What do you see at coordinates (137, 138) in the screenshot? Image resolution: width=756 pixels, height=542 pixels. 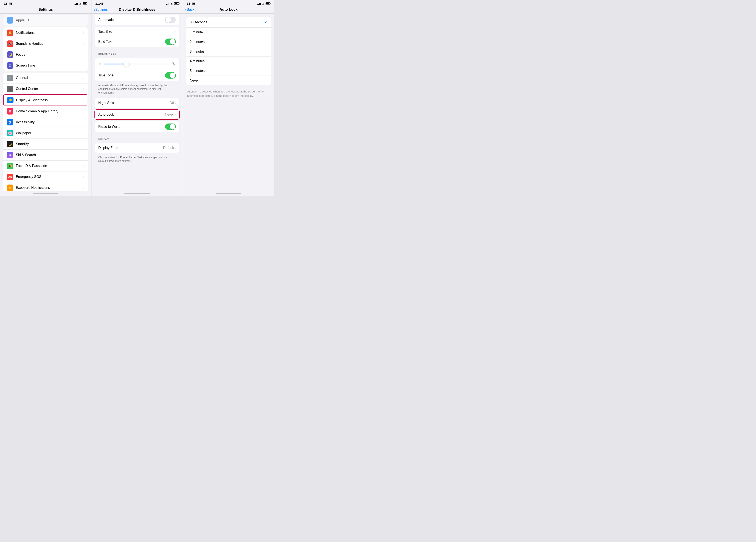 I see `display-section-label: DISPLAY` at bounding box center [137, 138].